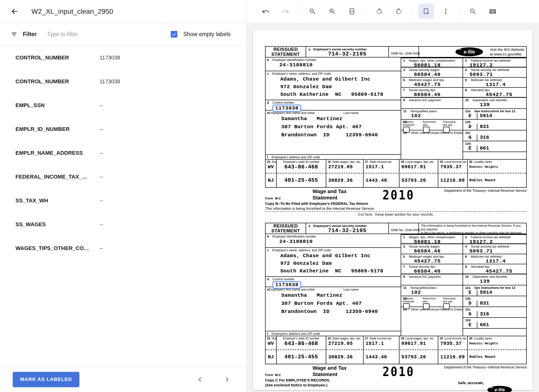  What do you see at coordinates (464, 285) in the screenshot?
I see `w2-numbered-boxes: 1Wages, tips, other compensation 56081.1…` at bounding box center [464, 285].